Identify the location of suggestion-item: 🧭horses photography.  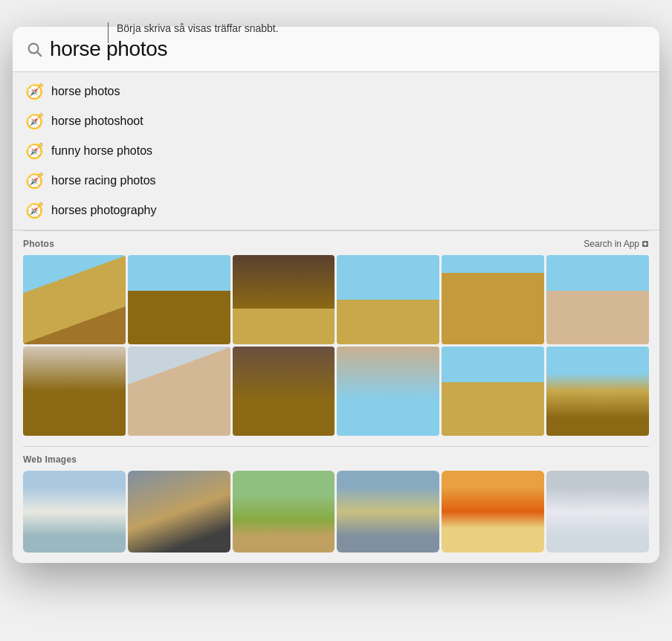
(336, 210).